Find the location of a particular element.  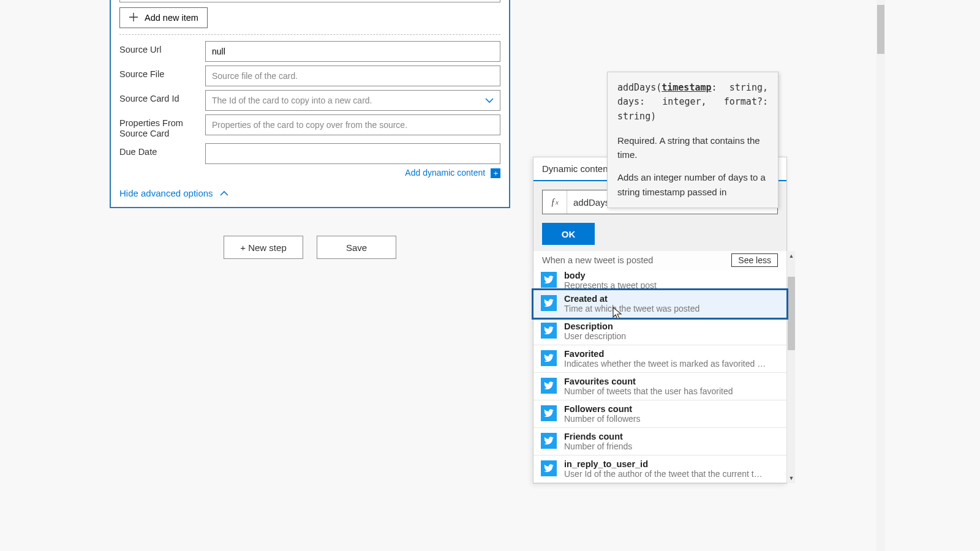

field-label: Source Card Id is located at coordinates (162, 97).